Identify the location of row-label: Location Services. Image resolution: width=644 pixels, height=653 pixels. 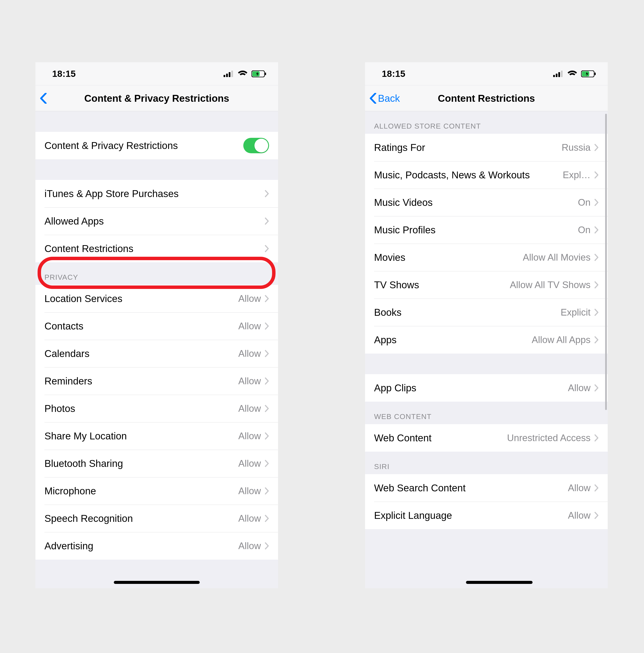
(83, 299).